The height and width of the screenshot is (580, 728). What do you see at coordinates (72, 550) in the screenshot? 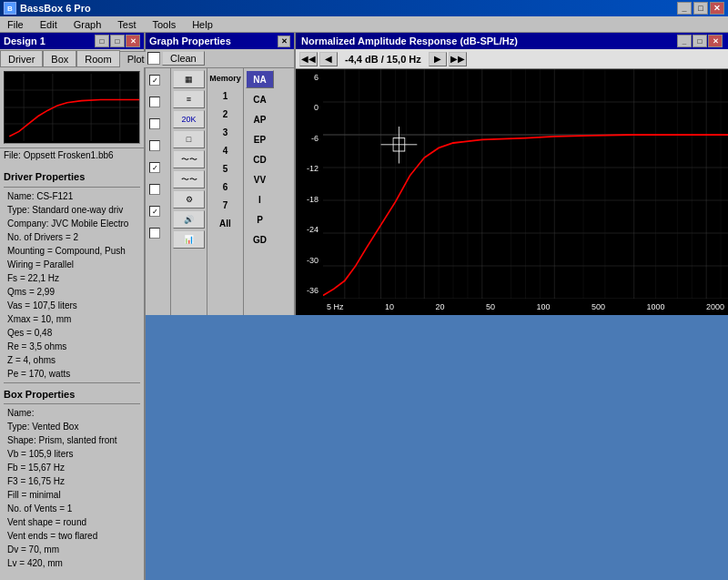
I see `box-dv: Dv = 70, mm` at bounding box center [72, 550].